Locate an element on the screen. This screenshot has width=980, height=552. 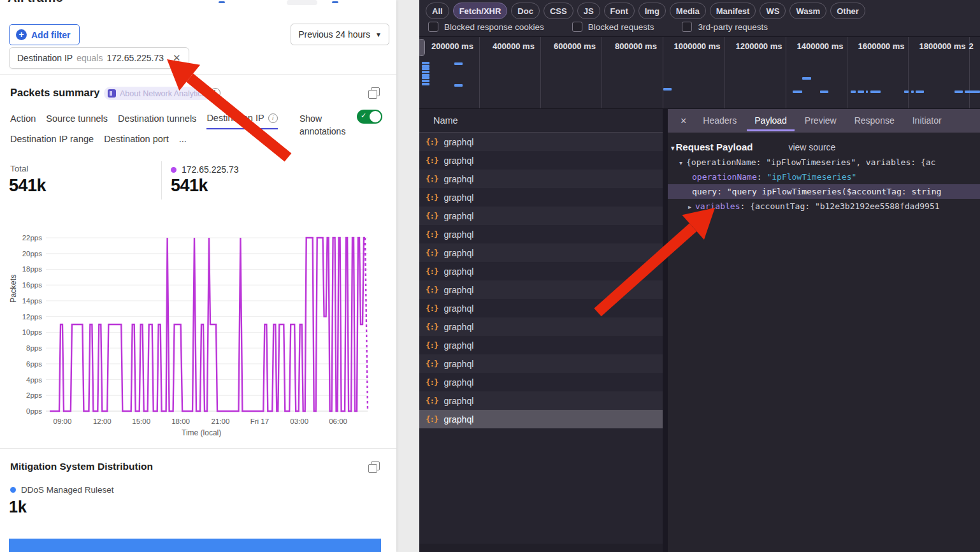
detail-tab-headers: Headers is located at coordinates (720, 121).